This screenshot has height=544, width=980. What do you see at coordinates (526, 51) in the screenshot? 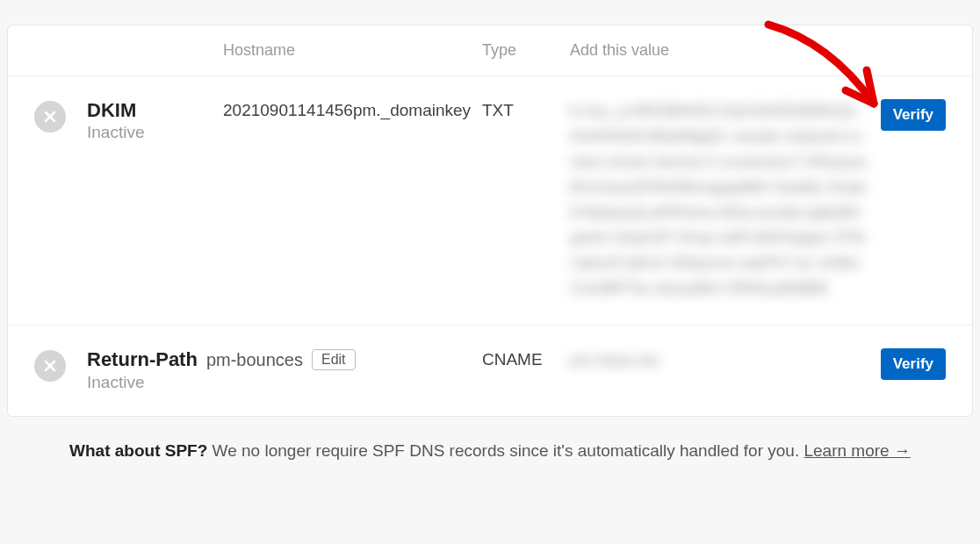
I see `col-header-type: Type` at bounding box center [526, 51].